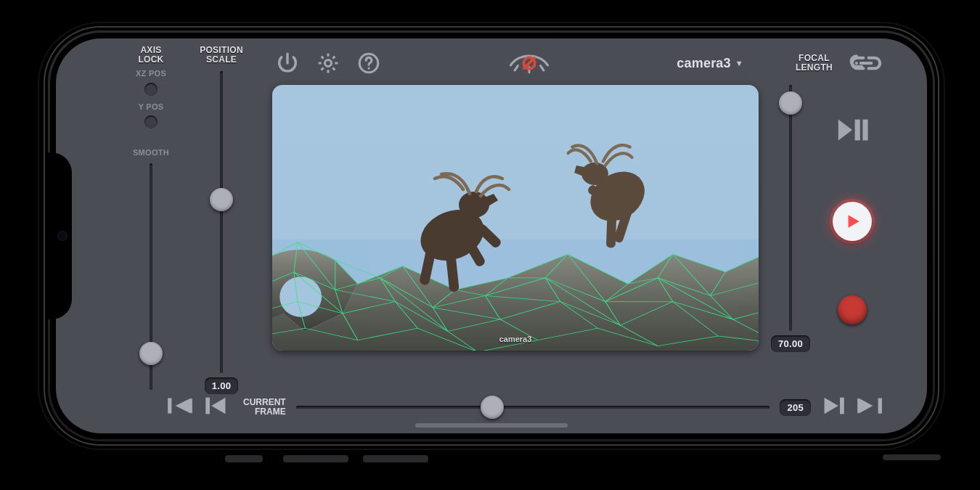  I want to click on timeline-slider, so click(533, 407).